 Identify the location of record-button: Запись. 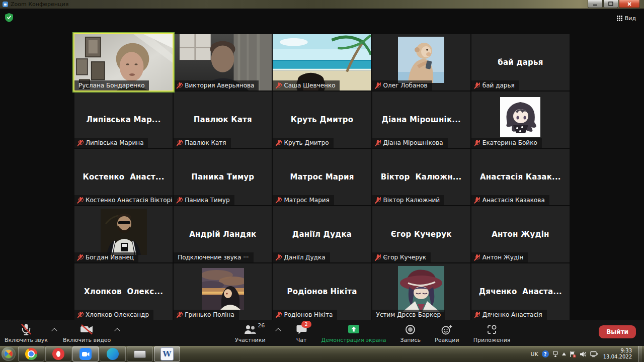
(411, 333).